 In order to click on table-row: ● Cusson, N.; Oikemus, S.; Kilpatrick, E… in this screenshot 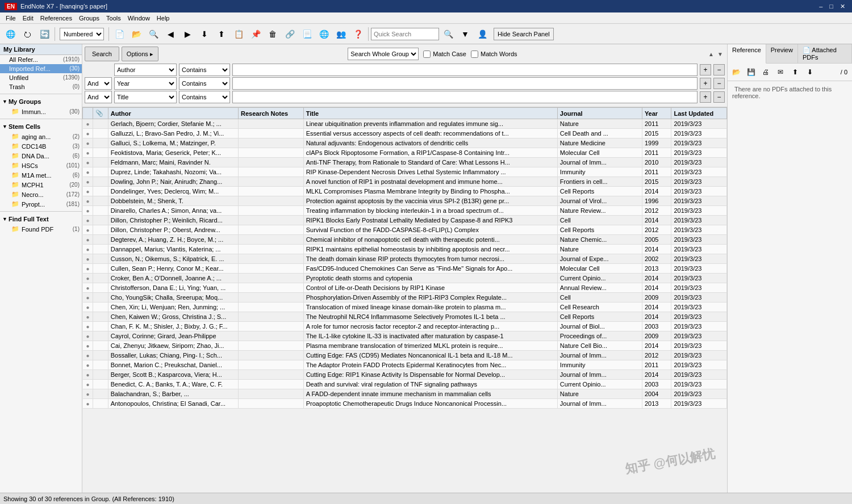, I will do `click(405, 259)`.